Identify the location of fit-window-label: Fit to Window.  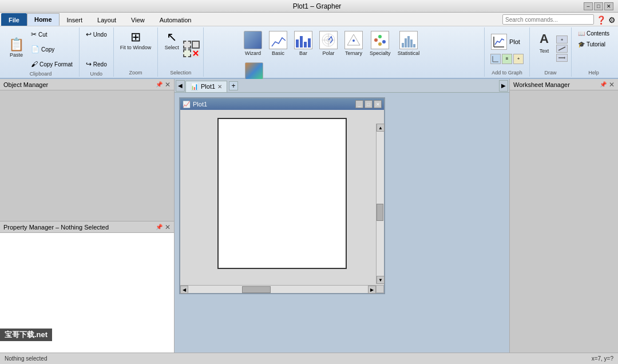
(136, 48).